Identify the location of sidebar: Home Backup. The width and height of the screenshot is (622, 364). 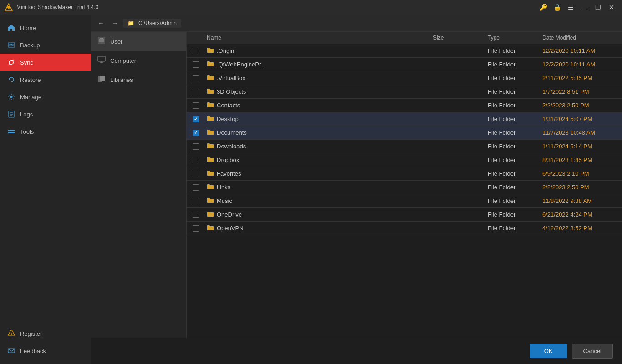
(46, 189).